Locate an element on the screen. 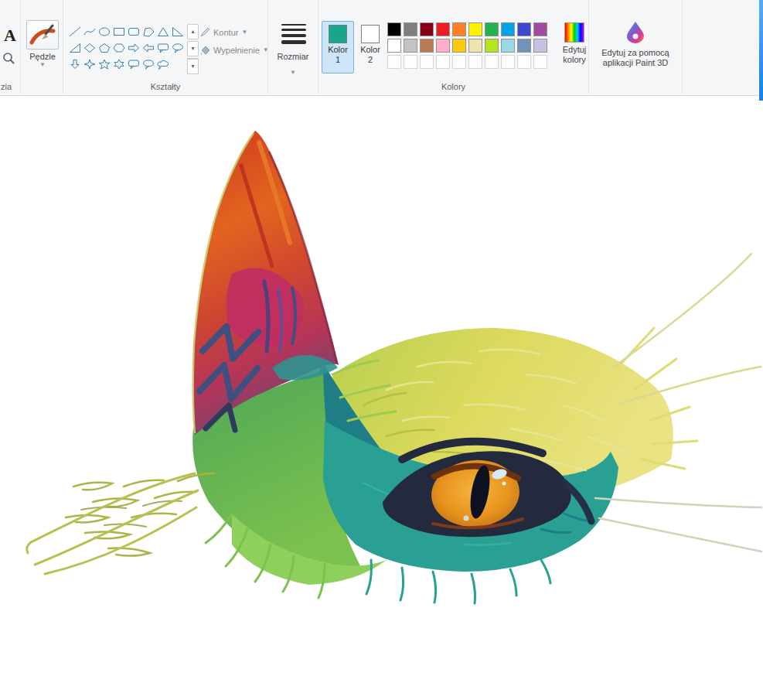 The image size is (763, 700). fill-label: Wypełnienie is located at coordinates (237, 50).